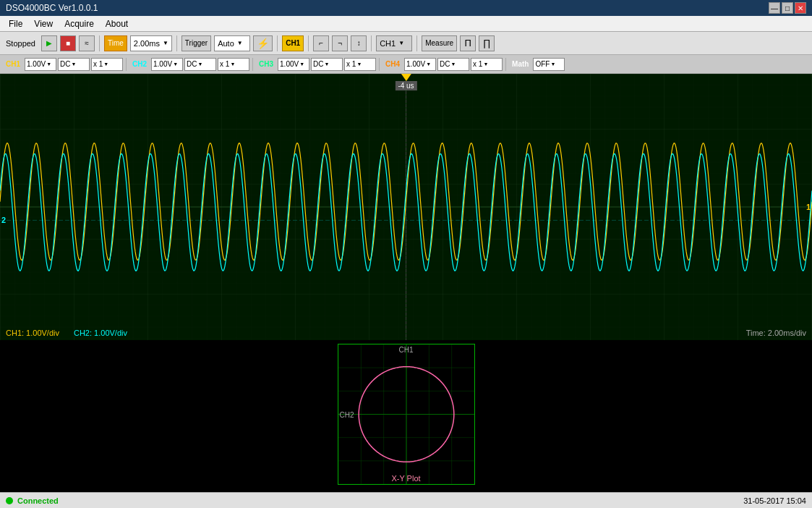 The width and height of the screenshot is (812, 508). Describe the element at coordinates (4, 220) in the screenshot. I see `ch2-left-marker: 2` at that location.